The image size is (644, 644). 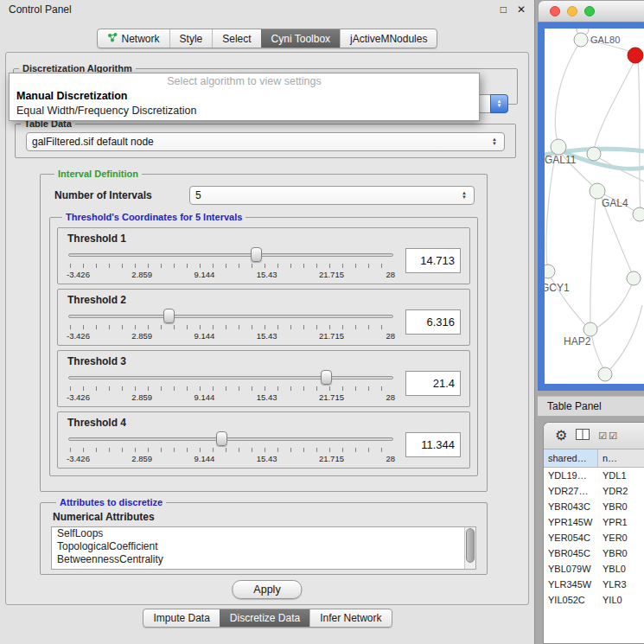 I want to click on close-traffic-light-icon, so click(x=555, y=11).